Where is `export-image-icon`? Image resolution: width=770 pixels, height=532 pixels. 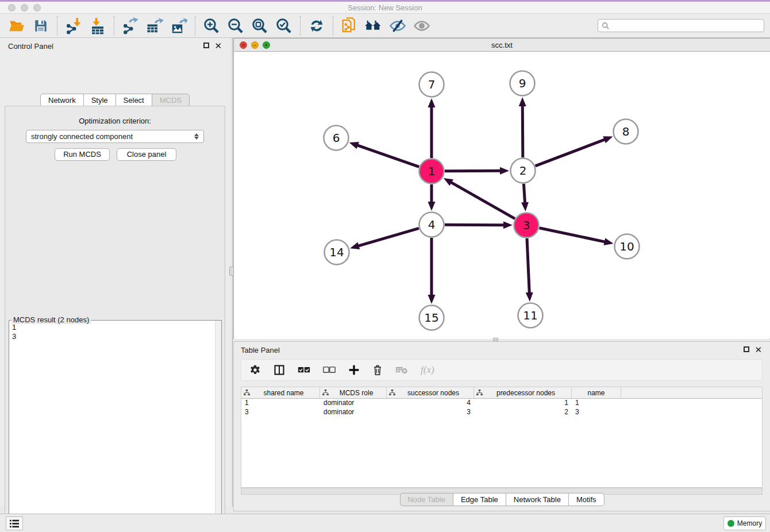
export-image-icon is located at coordinates (179, 26).